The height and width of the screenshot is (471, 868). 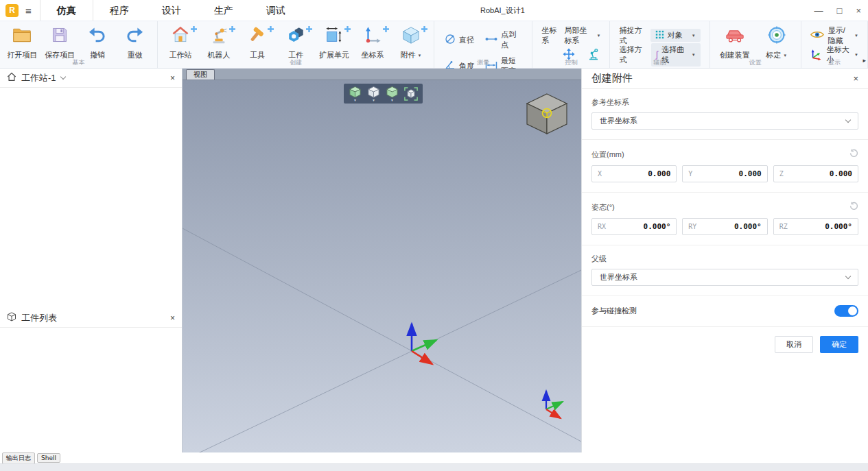 I want to click on tab-program: 程序, so click(x=119, y=10).